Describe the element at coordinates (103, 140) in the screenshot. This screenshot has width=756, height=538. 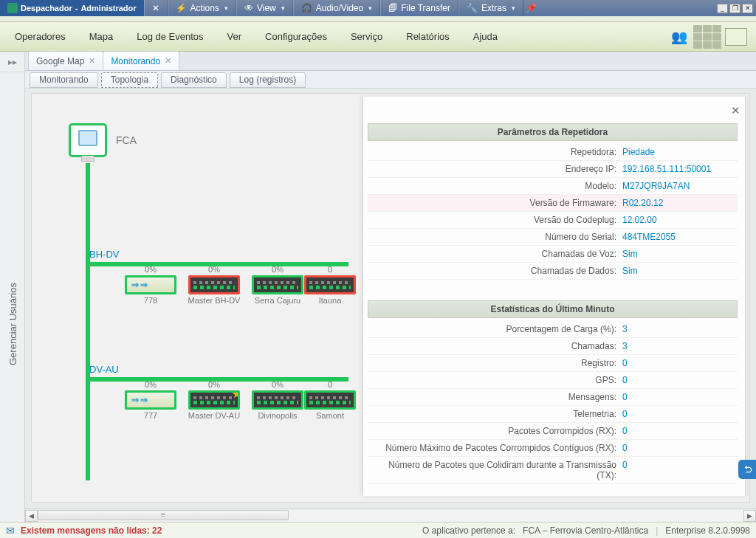
I see `root-node: FCA` at that location.